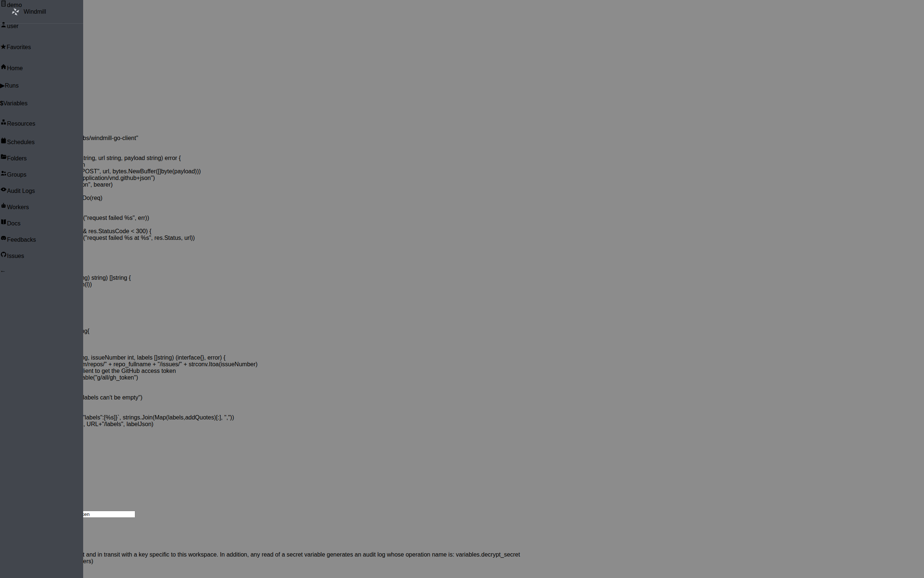 This screenshot has width=924, height=578. What do you see at coordinates (462, 284) in the screenshot?
I see `code-line: 33 lmapped := make([]string, len(l))` at bounding box center [462, 284].